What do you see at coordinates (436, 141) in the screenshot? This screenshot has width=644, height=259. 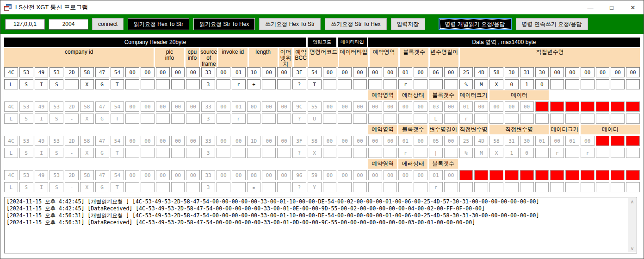 I see `hex-cell: 05` at bounding box center [436, 141].